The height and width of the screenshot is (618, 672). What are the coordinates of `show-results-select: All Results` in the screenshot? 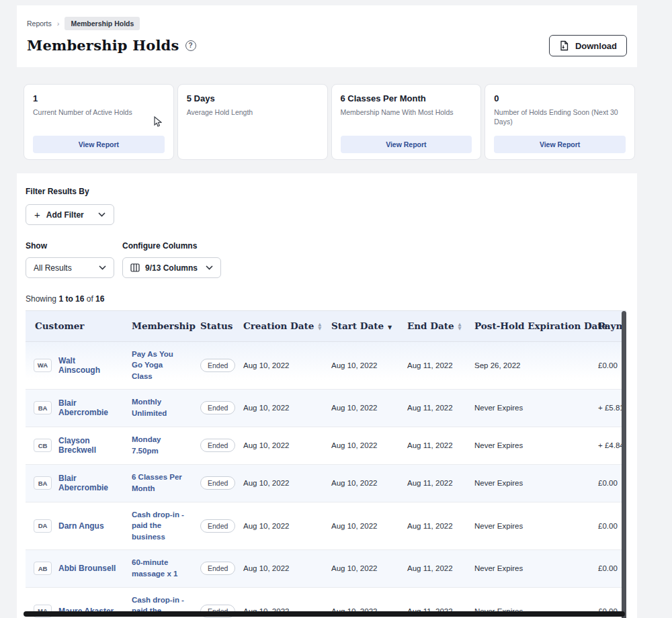 It's located at (70, 267).